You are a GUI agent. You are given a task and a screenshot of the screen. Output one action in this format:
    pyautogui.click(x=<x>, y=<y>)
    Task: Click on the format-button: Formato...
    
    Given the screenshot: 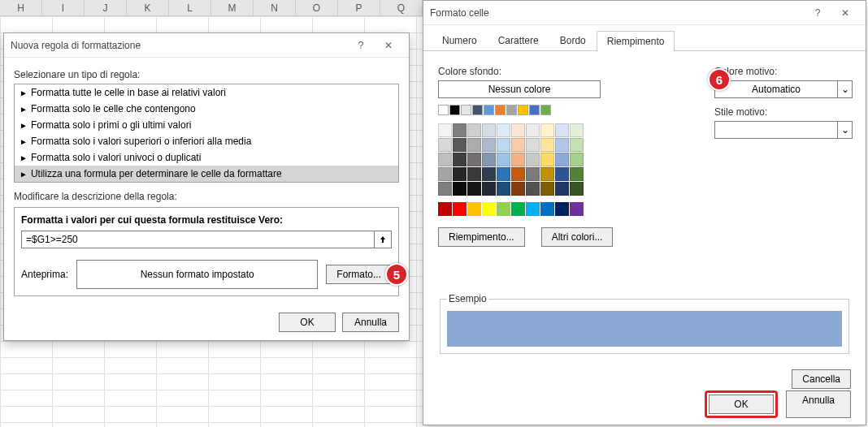 What is the action you would take?
    pyautogui.click(x=359, y=274)
    